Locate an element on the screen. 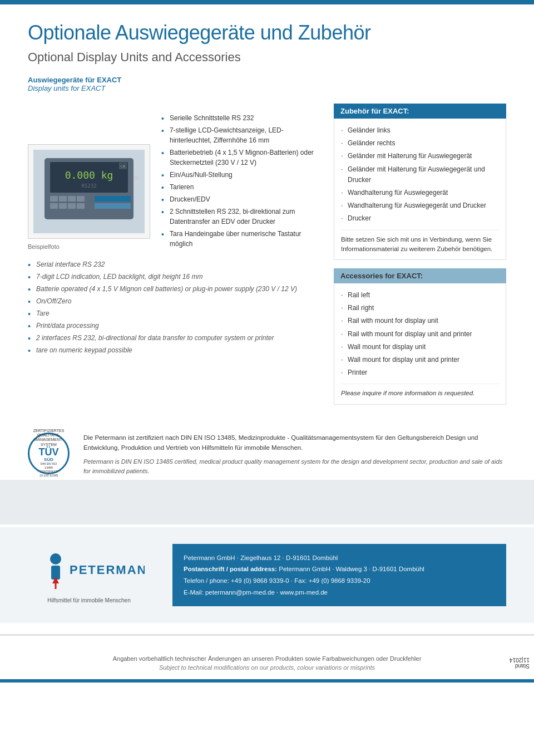 This screenshot has width=534, height=756. top-accent-bar is located at coordinates (267, 2).